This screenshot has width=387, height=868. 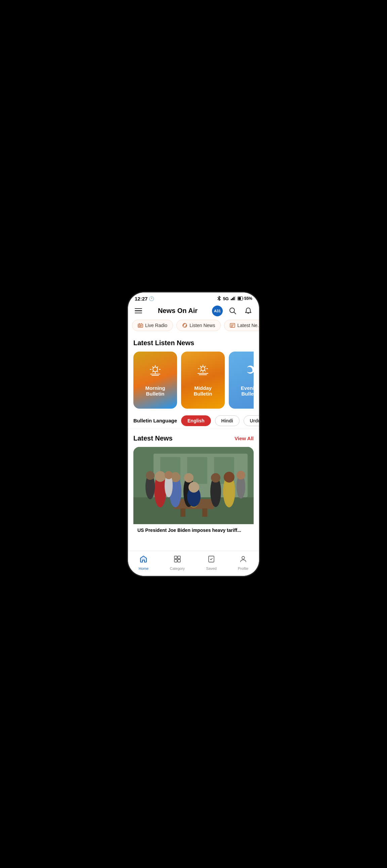 I want to click on battery-icon: 55%, so click(x=245, y=299).